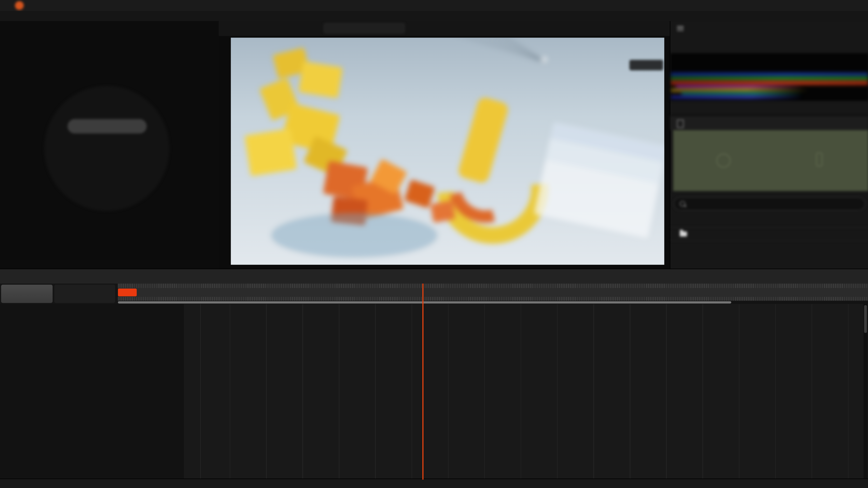 Image resolution: width=868 pixels, height=488 pixels. What do you see at coordinates (434, 483) in the screenshot?
I see `status-bar` at bounding box center [434, 483].